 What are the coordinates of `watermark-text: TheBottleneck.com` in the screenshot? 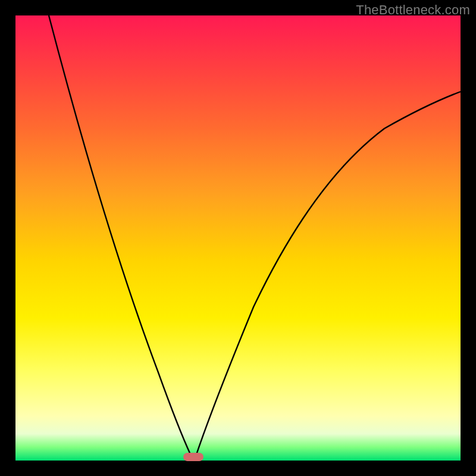 It's located at (413, 10).